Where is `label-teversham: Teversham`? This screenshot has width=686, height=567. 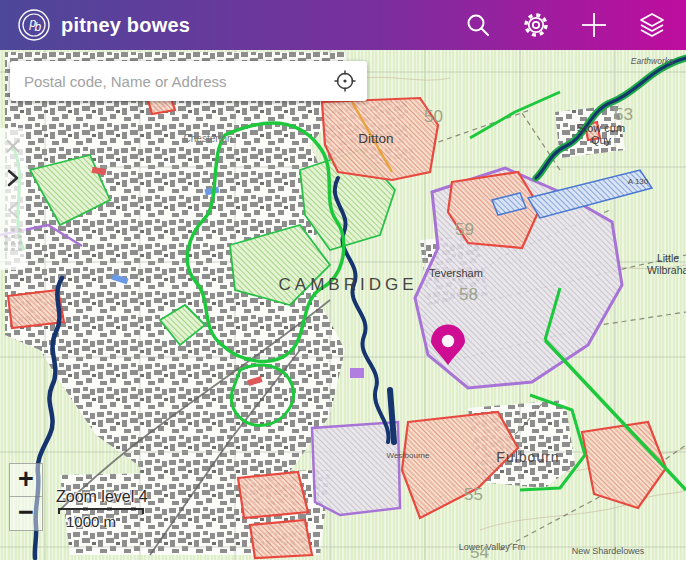 label-teversham: Teversham is located at coordinates (456, 273).